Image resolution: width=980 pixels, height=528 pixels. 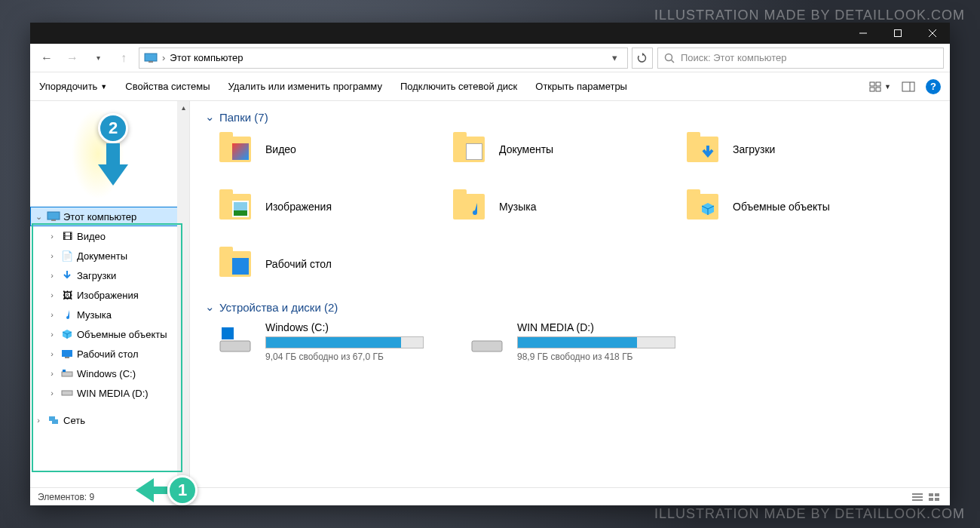 I want to click on tree-item-downloads: ›Загрузки, so click(x=110, y=275).